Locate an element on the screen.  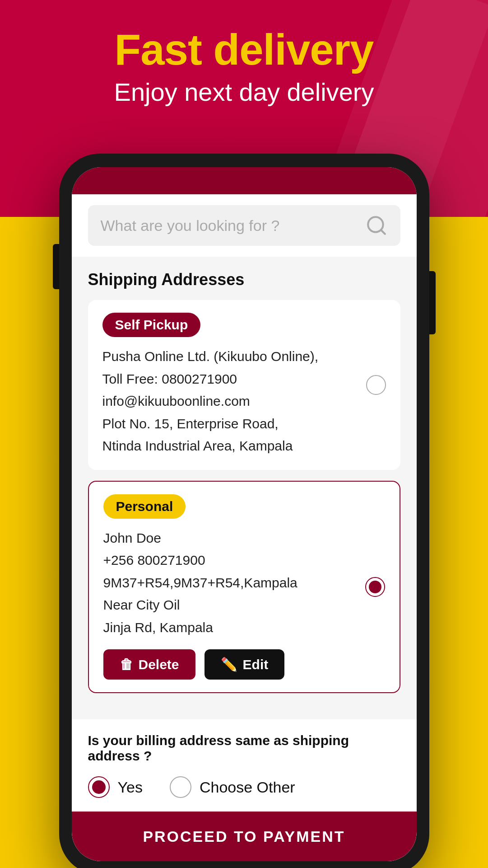
billing-yes-radio-inner is located at coordinates (99, 787).